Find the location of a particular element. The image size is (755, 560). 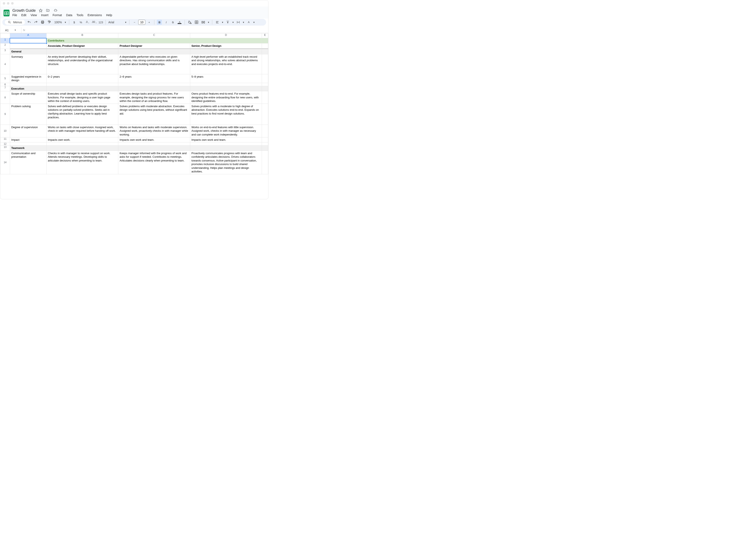

namebox-dropdown-icon: ▼ is located at coordinates (15, 30).